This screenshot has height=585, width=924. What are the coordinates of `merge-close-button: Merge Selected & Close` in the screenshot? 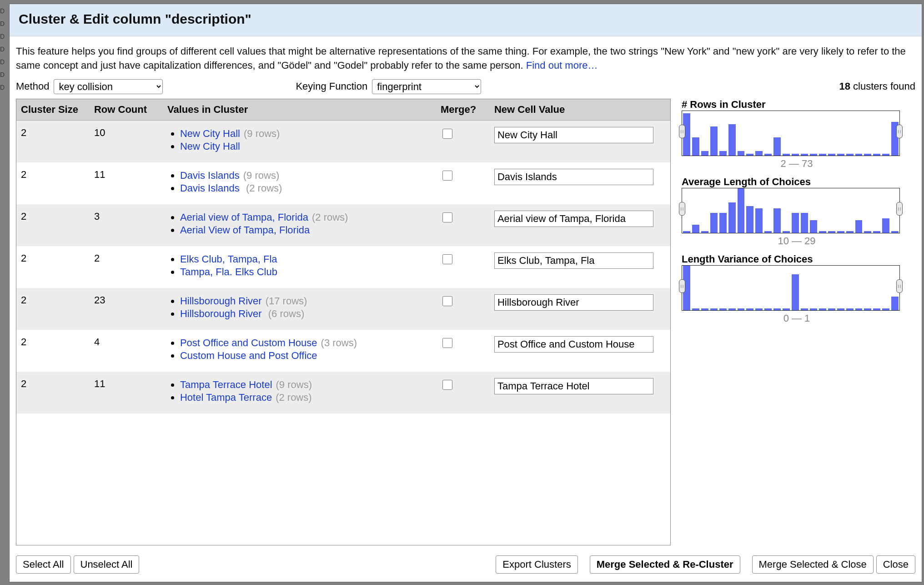 It's located at (813, 565).